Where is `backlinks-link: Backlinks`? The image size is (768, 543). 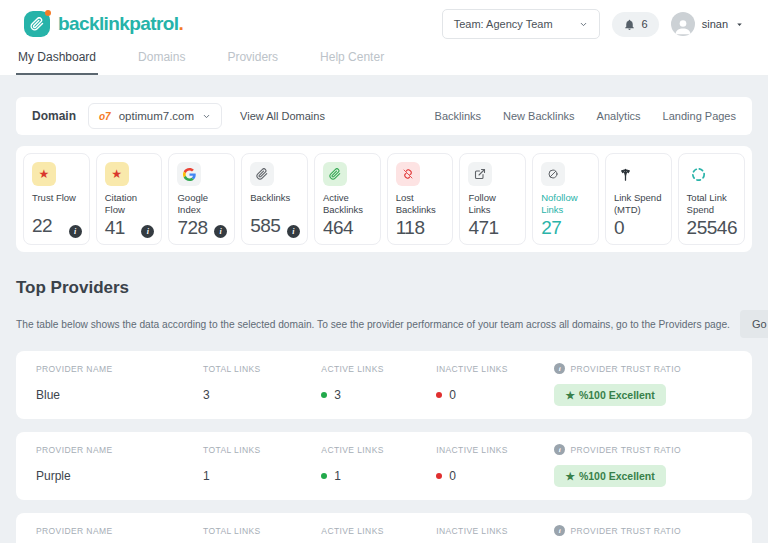
backlinks-link: Backlinks is located at coordinates (458, 116).